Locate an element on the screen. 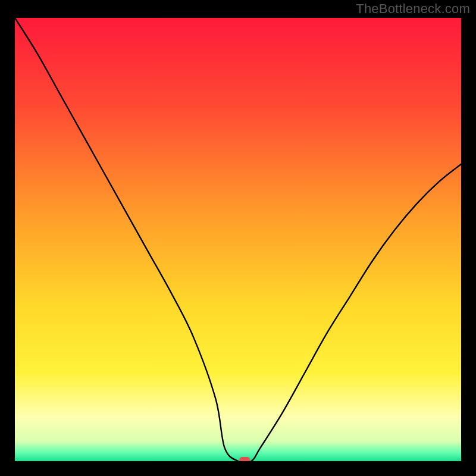 This screenshot has width=476, height=476. optimal-marker is located at coordinates (245, 459).